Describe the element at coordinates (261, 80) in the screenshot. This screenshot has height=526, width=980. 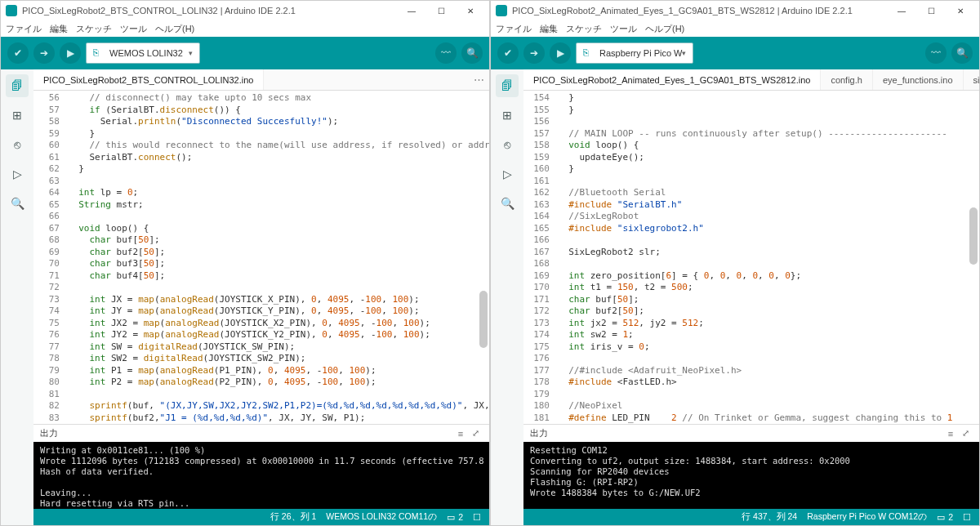
I see `editor-tabs: PICO_SixLegRobot2_BTS_CONTROL_LOLIN32.in…` at that location.